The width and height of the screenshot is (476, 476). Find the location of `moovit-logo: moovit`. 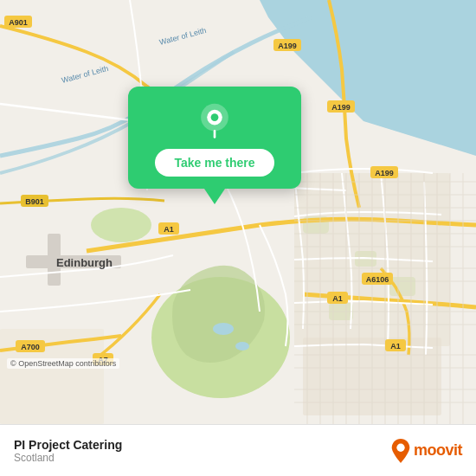

moovit-logo: moovit is located at coordinates (427, 451).